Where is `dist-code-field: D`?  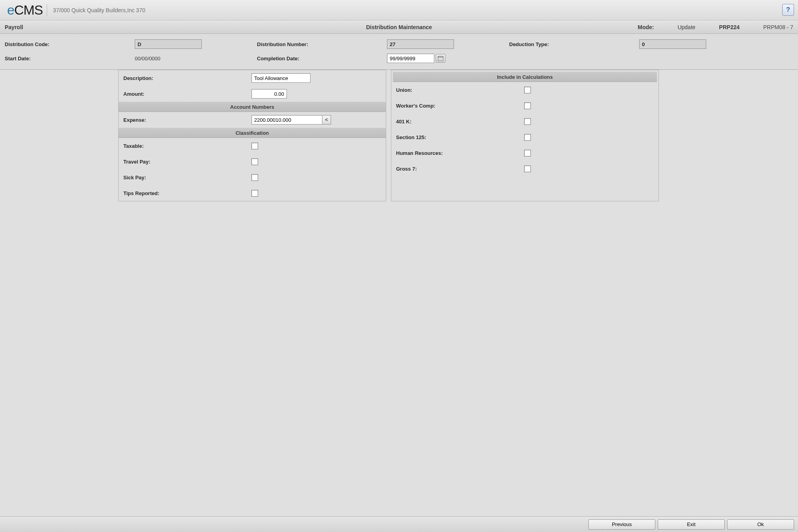
dist-code-field: D is located at coordinates (168, 44).